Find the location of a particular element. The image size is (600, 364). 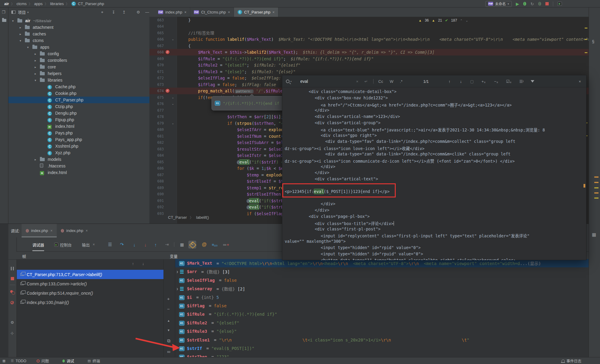

debug-button is located at coordinates (525, 4).